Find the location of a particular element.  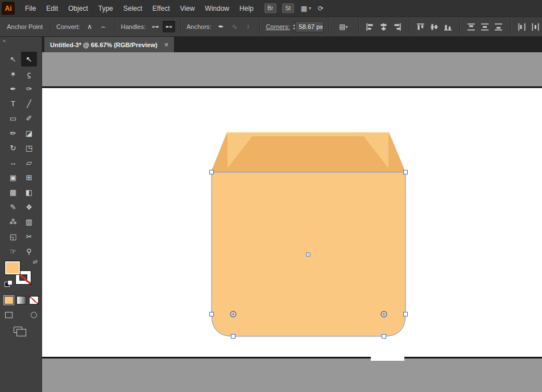

cut-path-button: ≀ is located at coordinates (248, 27).